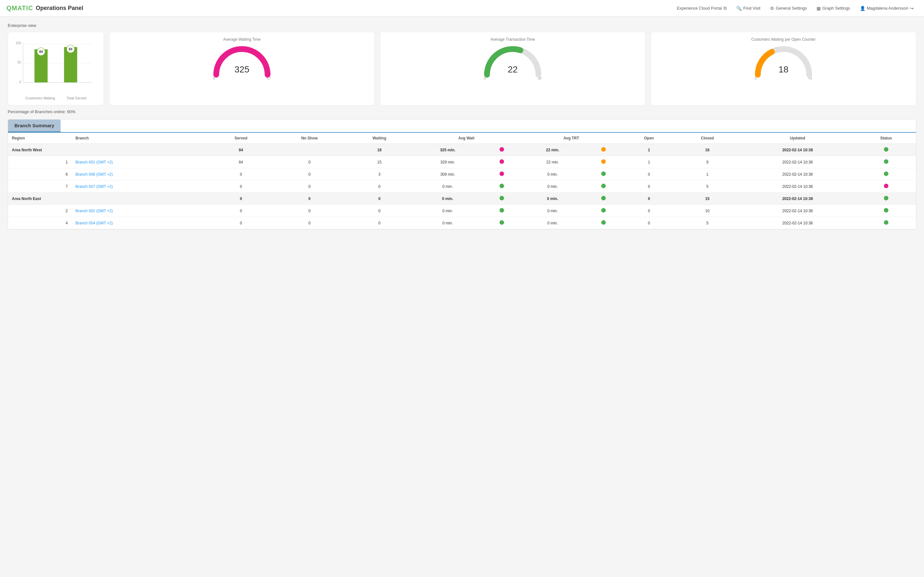 The width and height of the screenshot is (924, 577). Describe the element at coordinates (40, 162) in the screenshot. I see `branch-number: 1` at that location.